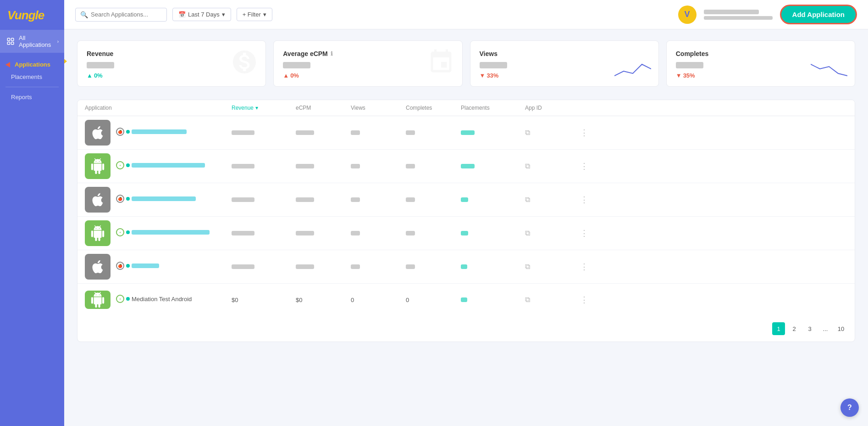 This screenshot has width=868, height=426. What do you see at coordinates (257, 108) in the screenshot?
I see `sort-icon: ▾` at bounding box center [257, 108].